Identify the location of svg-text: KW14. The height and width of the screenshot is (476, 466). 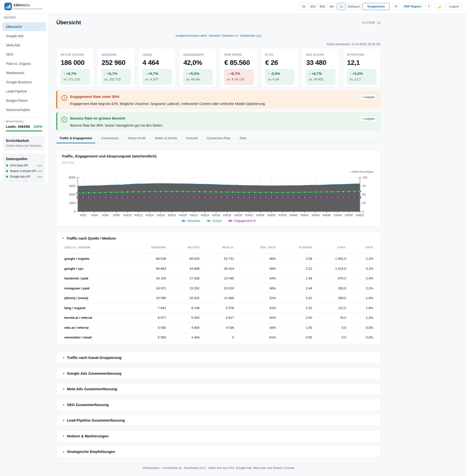
(150, 215).